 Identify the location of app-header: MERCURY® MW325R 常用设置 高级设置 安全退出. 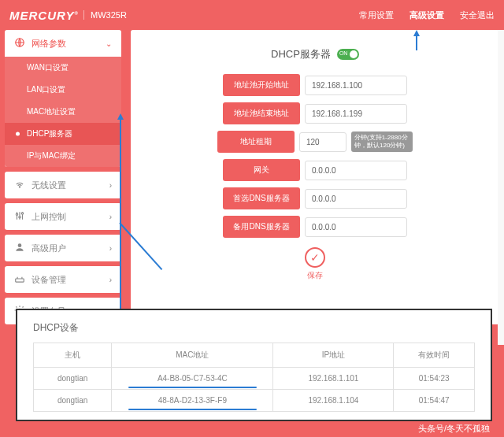
(252, 15).